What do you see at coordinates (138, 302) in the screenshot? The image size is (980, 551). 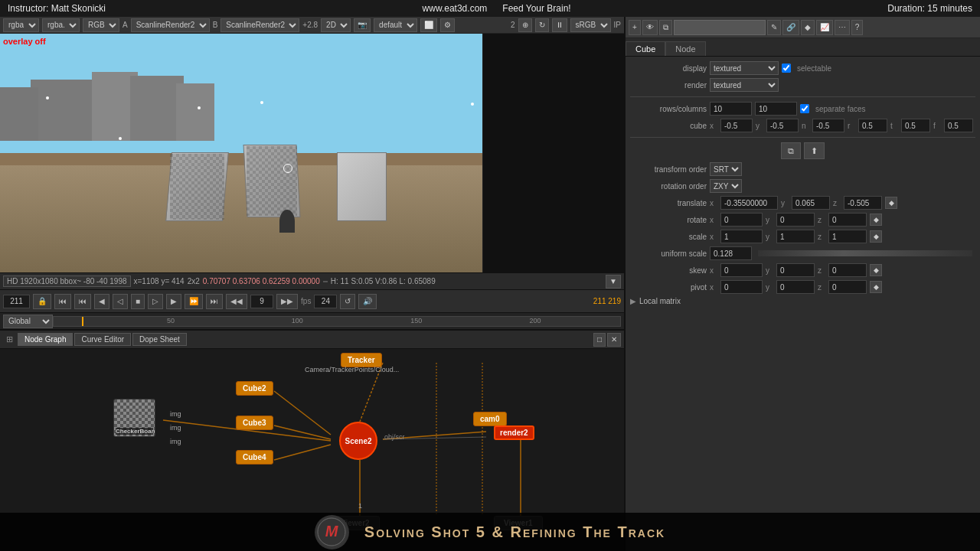 I see `stop-btn: ■` at bounding box center [138, 302].